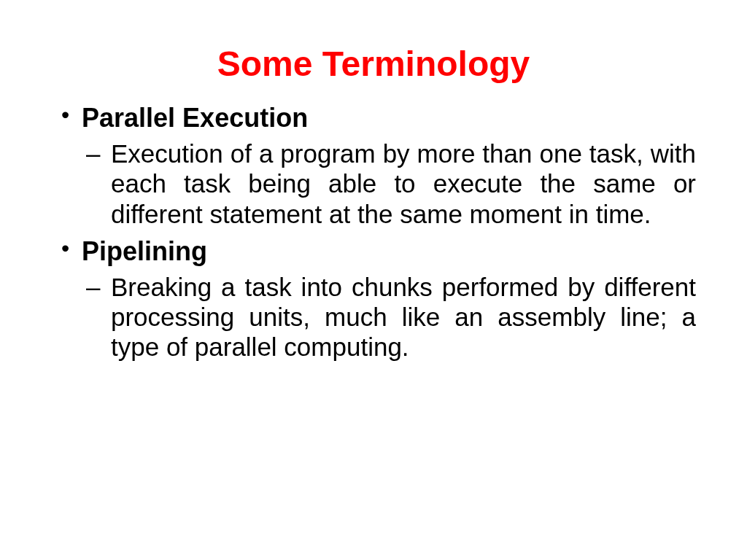 The image size is (747, 560). What do you see at coordinates (389, 184) in the screenshot?
I see `definition-list: Execution of a program by more than one …` at bounding box center [389, 184].